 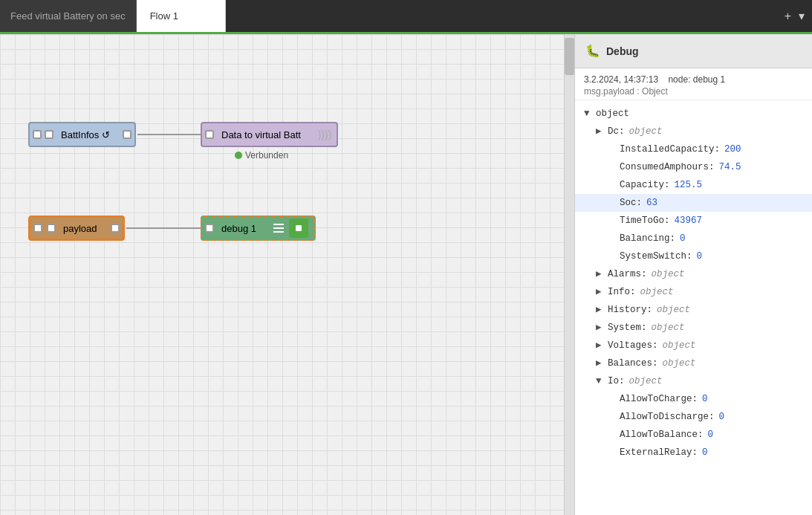 What do you see at coordinates (68, 16) in the screenshot?
I see `tab-inactive-label: Feed virtual Battery on sec` at bounding box center [68, 16].